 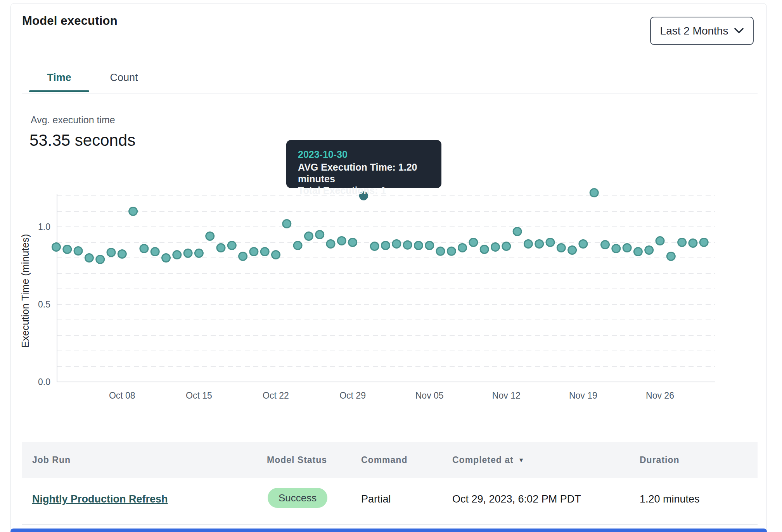 What do you see at coordinates (390, 524) in the screenshot?
I see `row-divider` at bounding box center [390, 524].